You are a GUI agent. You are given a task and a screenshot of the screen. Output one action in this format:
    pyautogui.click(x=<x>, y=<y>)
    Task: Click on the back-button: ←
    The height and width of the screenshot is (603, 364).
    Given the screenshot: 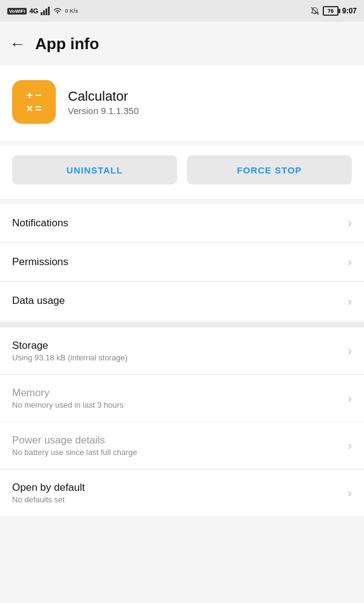 What is the action you would take?
    pyautogui.click(x=18, y=44)
    